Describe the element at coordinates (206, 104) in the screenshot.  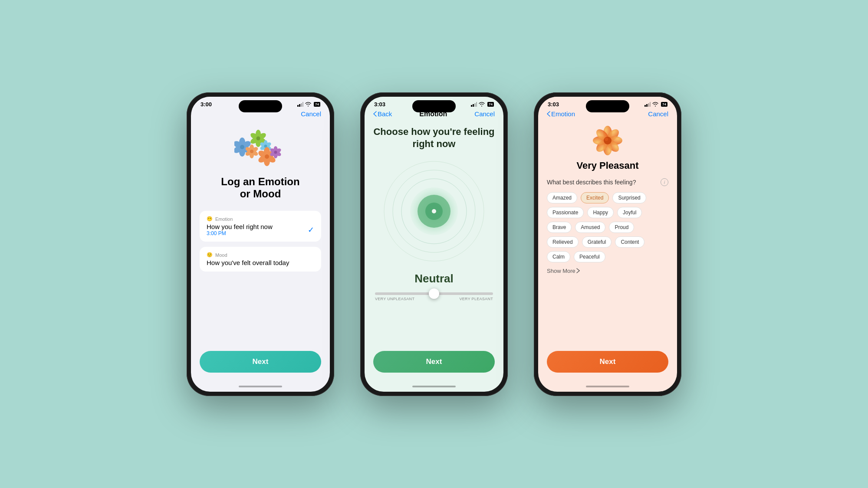
I see `time-1: 3:00` at that location.